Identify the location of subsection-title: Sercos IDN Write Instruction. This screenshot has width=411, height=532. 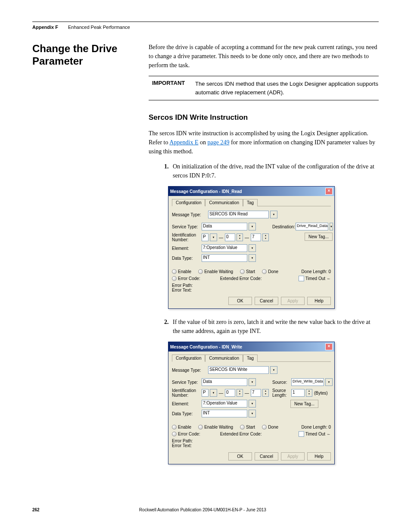
(264, 118).